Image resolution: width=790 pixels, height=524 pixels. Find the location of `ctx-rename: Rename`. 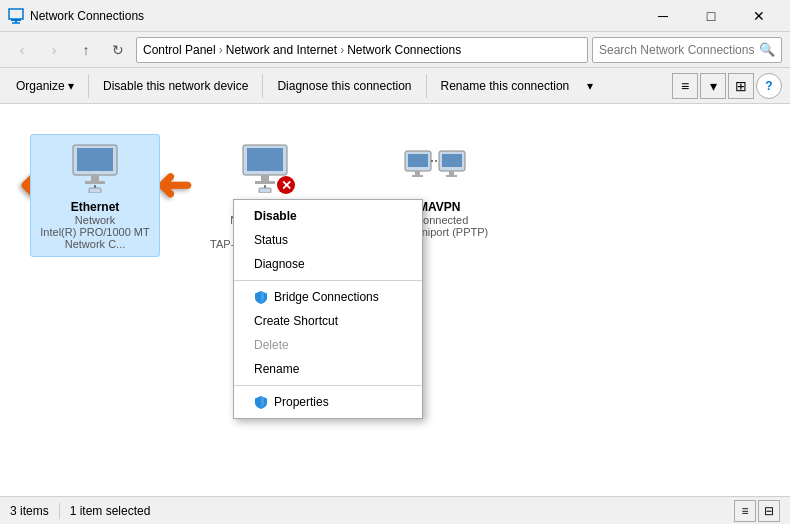

ctx-rename: Rename is located at coordinates (328, 369).